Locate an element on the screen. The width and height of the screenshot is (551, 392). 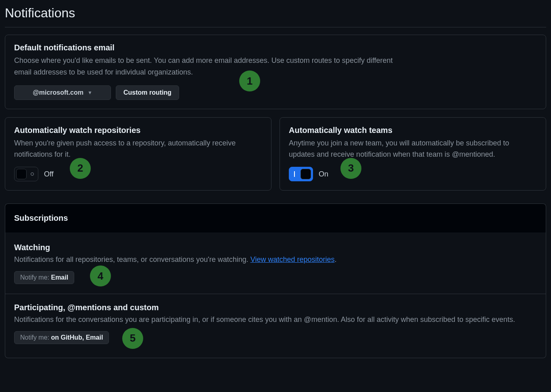
annotation-marker-3: 3 is located at coordinates (351, 168).